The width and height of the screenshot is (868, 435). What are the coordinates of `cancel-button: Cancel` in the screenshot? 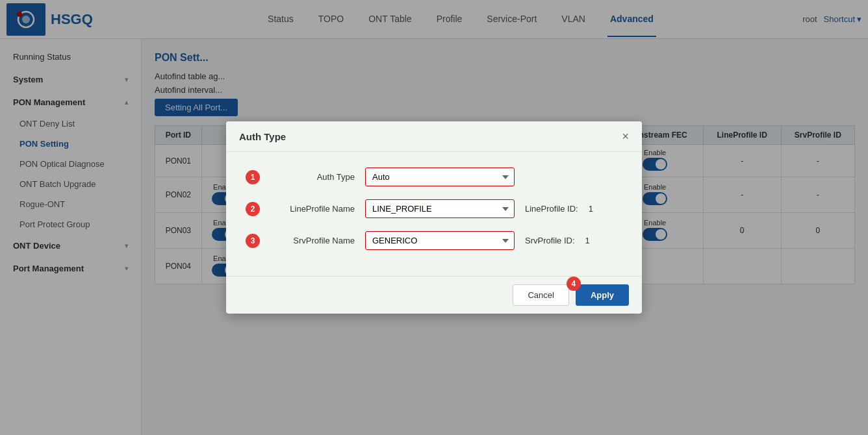 It's located at (541, 295).